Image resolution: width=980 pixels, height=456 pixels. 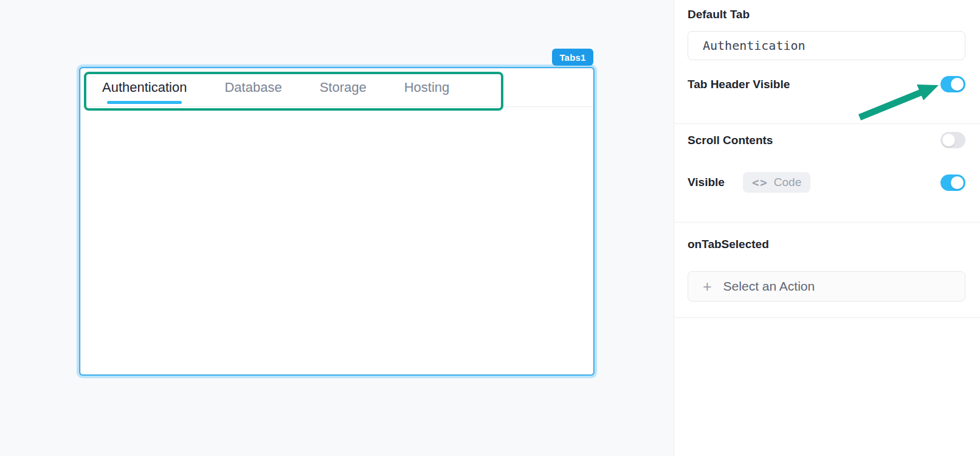 What do you see at coordinates (253, 88) in the screenshot?
I see `tab-database: Database` at bounding box center [253, 88].